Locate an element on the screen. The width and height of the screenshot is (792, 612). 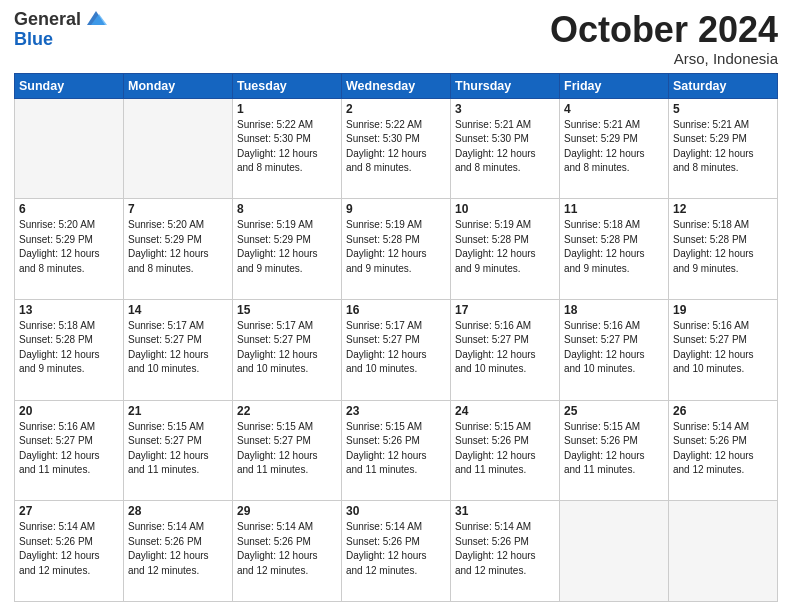
calendar-cell: 30Sunrise: 5:14 AMSunset: 5:26 PMDayligh… is located at coordinates (396, 552).